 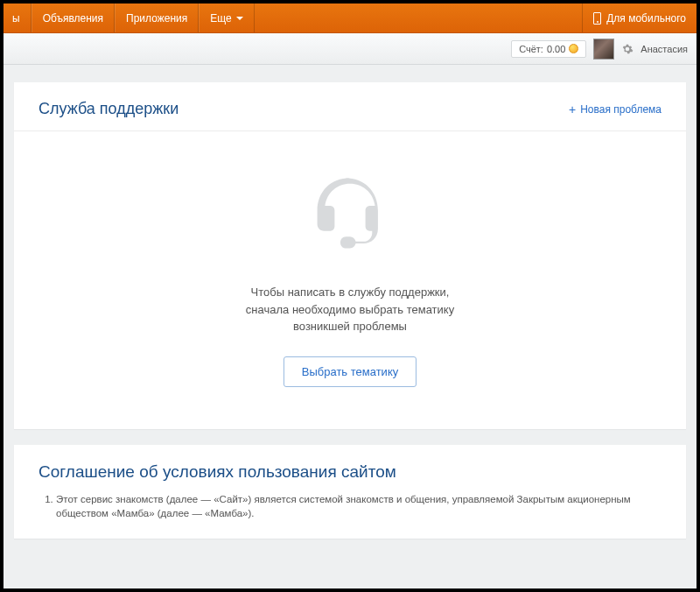 I want to click on plus-icon: +, so click(x=572, y=109).